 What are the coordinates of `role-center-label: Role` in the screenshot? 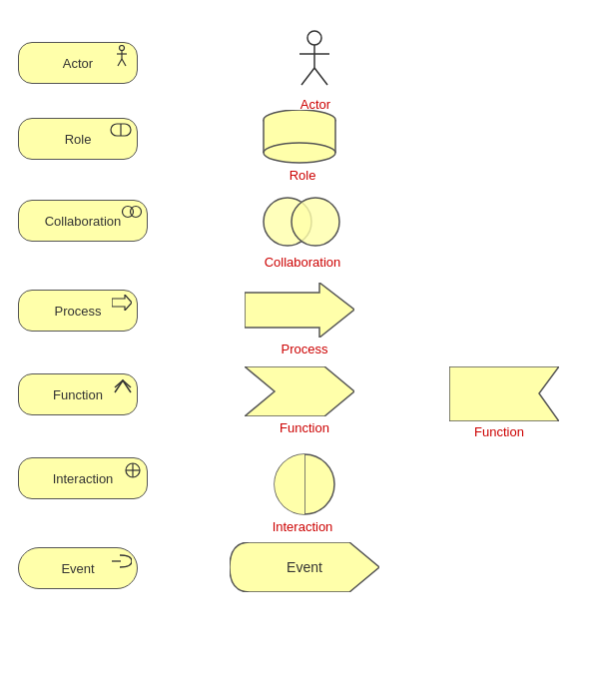 It's located at (302, 176).